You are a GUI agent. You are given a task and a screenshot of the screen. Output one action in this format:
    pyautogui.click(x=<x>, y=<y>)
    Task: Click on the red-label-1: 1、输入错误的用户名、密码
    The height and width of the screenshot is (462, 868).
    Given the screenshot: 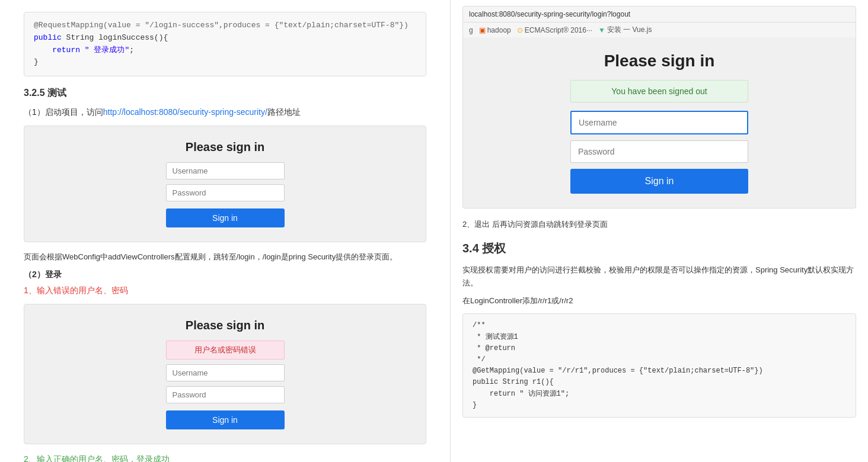 What is the action you would take?
    pyautogui.click(x=225, y=291)
    